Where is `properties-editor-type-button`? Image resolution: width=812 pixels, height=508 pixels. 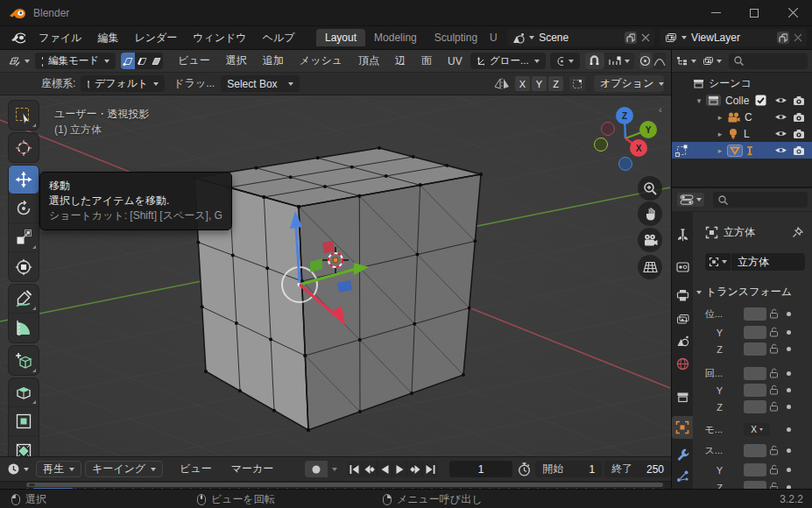 properties-editor-type-button is located at coordinates (690, 200).